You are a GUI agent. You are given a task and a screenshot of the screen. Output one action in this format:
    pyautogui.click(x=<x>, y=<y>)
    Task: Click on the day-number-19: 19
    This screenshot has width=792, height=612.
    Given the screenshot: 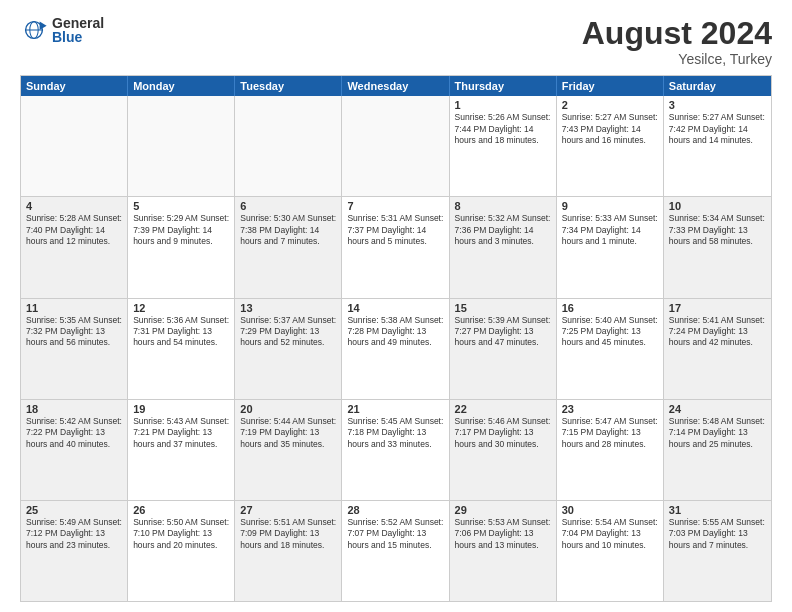 What is the action you would take?
    pyautogui.click(x=181, y=409)
    